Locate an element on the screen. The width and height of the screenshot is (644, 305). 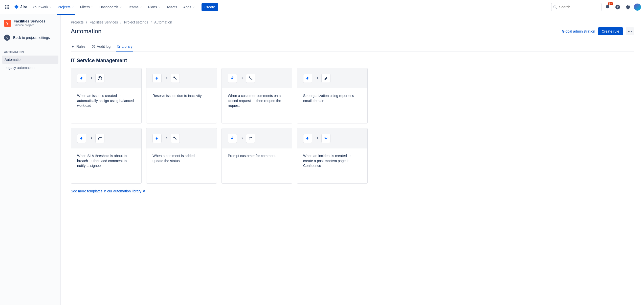
nav-teams: Teams is located at coordinates (135, 7).